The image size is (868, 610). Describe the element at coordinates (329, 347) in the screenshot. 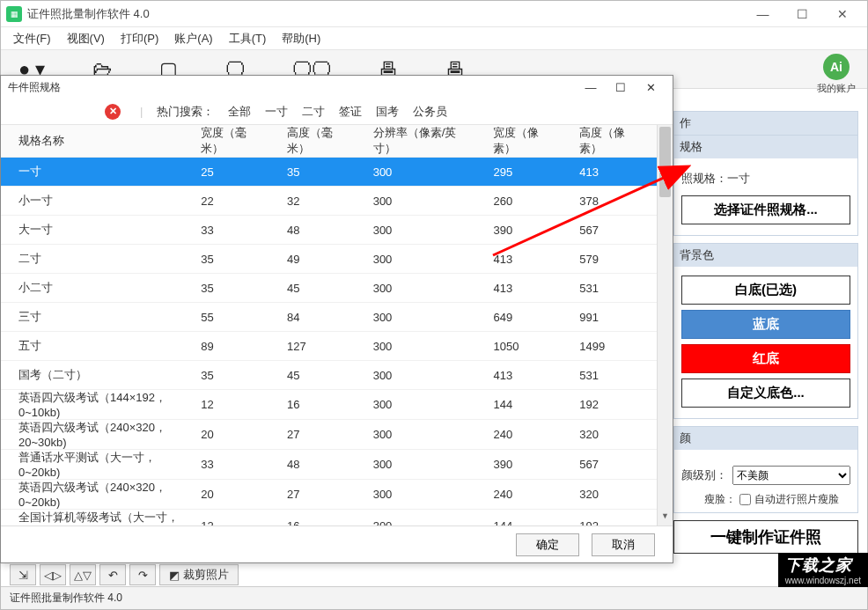

I see `table-row: 五寸8912730010501499` at that location.